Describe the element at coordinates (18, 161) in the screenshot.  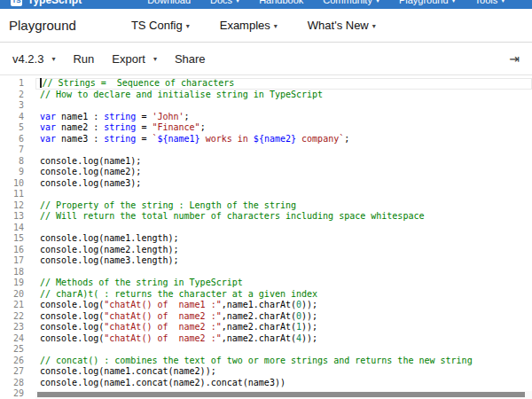
I see `line-number: 8` at that location.